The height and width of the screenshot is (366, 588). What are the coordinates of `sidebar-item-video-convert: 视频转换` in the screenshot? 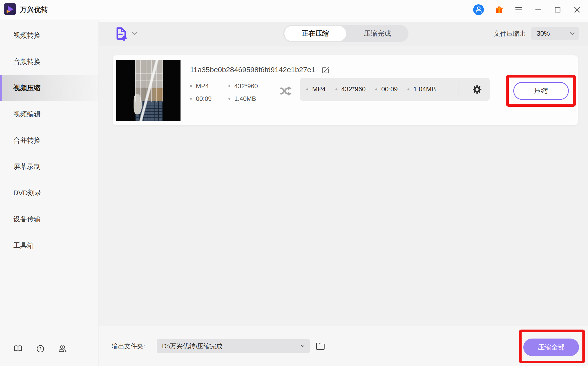 It's located at (49, 35).